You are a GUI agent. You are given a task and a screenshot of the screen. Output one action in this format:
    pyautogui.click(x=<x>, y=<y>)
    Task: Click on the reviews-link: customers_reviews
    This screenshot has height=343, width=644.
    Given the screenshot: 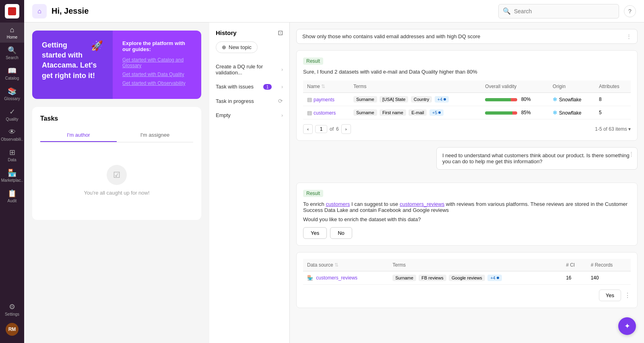 What is the action you would take?
    pyautogui.click(x=422, y=204)
    